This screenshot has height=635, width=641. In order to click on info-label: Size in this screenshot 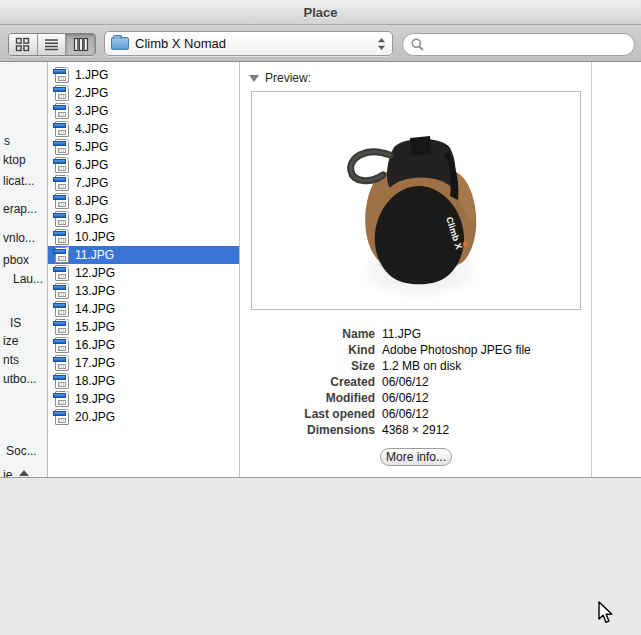, I will do `click(308, 366)`.